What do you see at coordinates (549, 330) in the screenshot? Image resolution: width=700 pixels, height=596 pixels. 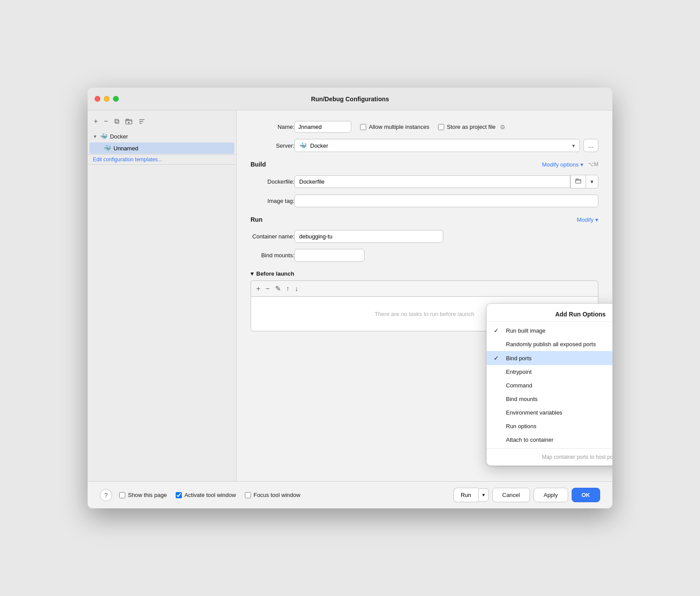 I see `popup-item-run-built-image: ✓ Run built image` at bounding box center [549, 330].